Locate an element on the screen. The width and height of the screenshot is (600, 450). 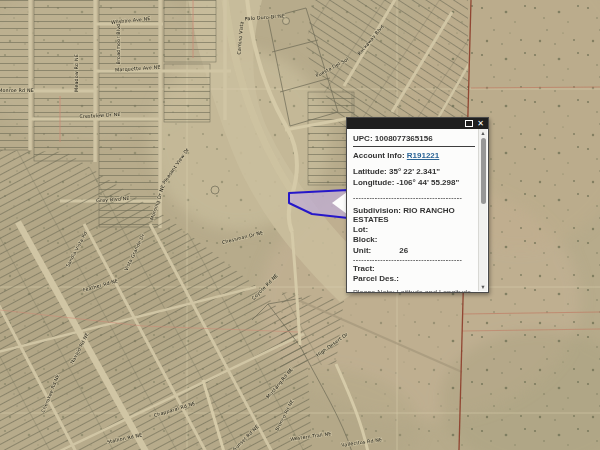
close-icon: ✕ is located at coordinates (480, 124).